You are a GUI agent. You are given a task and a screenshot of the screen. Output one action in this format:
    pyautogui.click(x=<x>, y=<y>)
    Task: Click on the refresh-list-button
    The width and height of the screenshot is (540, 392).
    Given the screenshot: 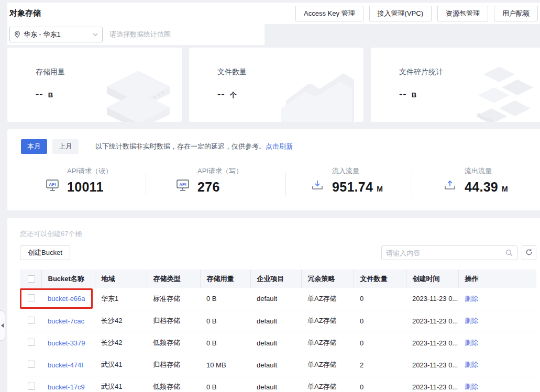 What is the action you would take?
    pyautogui.click(x=529, y=253)
    